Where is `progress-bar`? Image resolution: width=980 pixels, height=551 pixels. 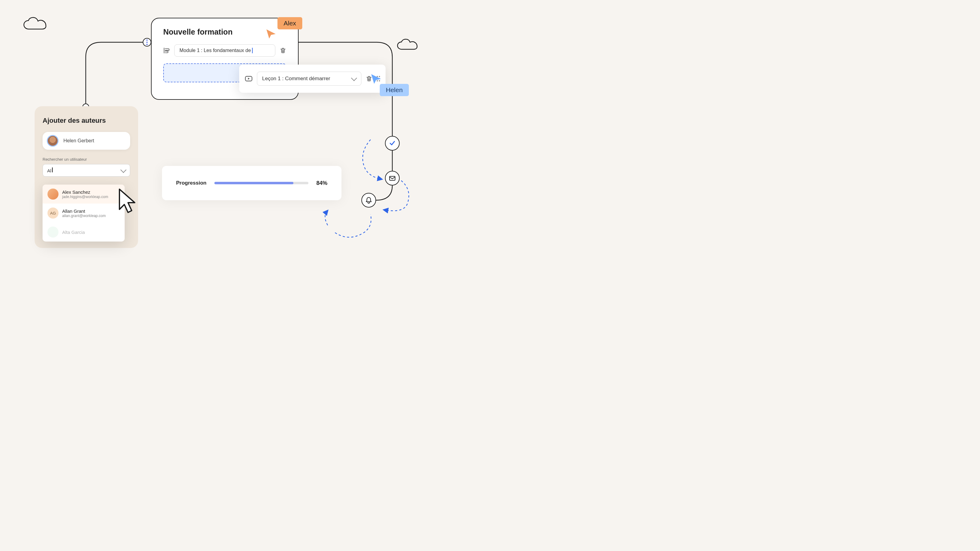 progress-bar is located at coordinates (262, 183).